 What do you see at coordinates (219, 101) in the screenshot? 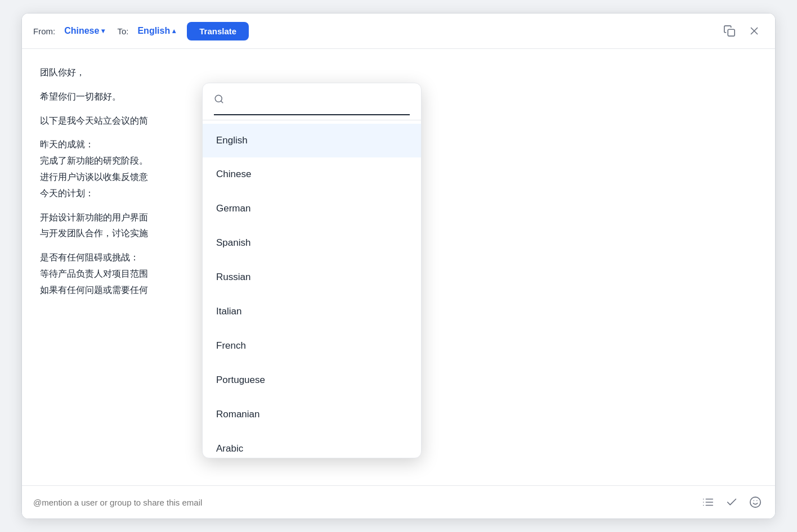
I see `search-icon` at bounding box center [219, 101].